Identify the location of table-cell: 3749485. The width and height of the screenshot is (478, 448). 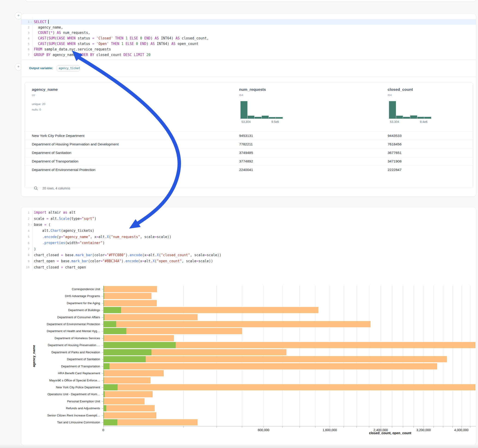
(246, 153).